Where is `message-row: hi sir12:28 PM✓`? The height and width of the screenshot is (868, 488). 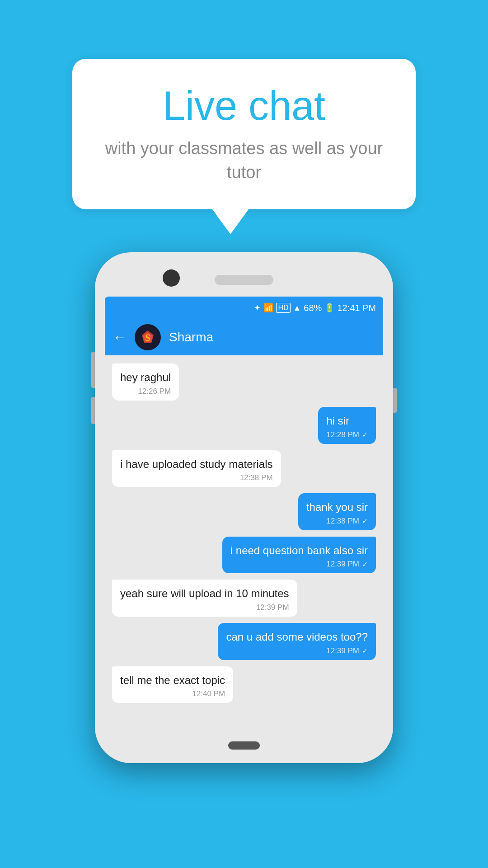 message-row: hi sir12:28 PM✓ is located at coordinates (244, 425).